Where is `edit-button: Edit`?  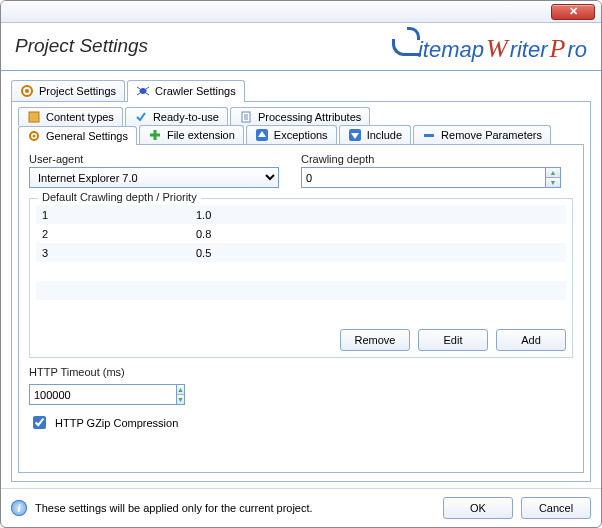 edit-button: Edit is located at coordinates (453, 340).